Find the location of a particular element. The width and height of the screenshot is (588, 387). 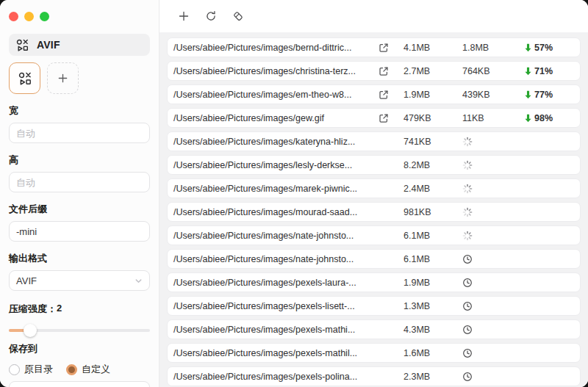

window-controls is located at coordinates (79, 16).